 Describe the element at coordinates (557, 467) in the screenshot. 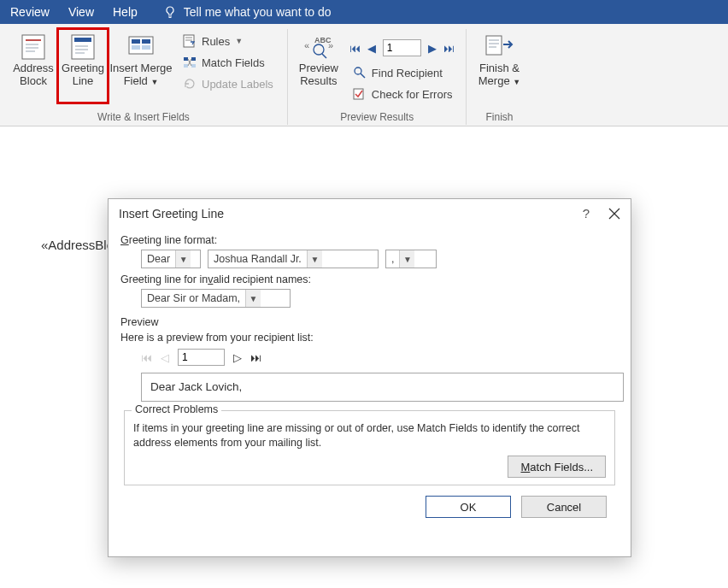

I see `match-fields-dialog-button: Match Fields...` at that location.